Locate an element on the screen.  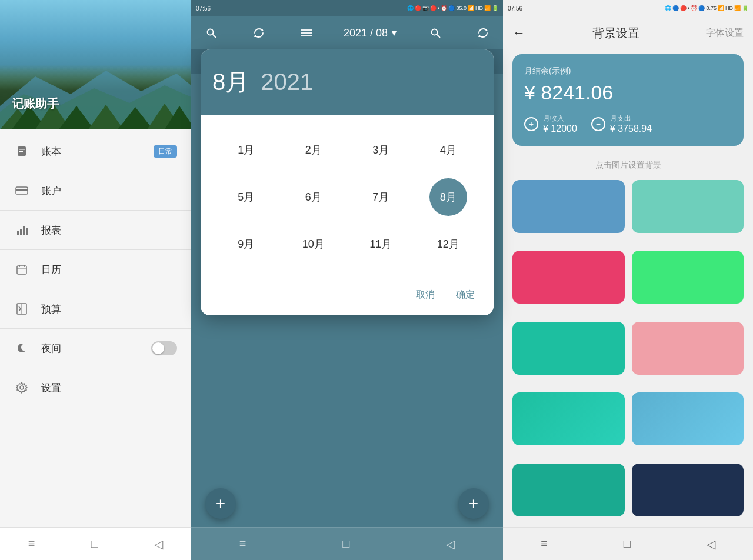
color-swatch-blue is located at coordinates (568, 206).